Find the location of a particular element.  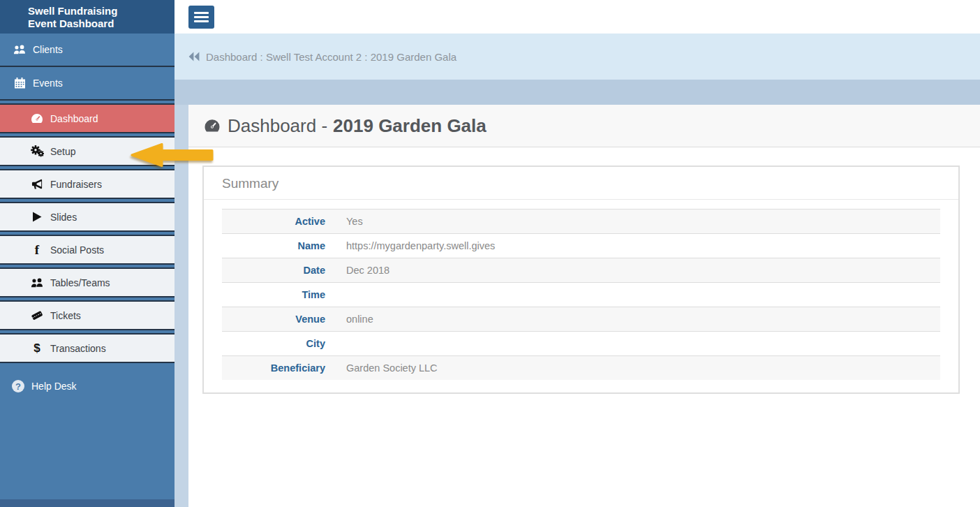

dollar-icon: $ is located at coordinates (37, 348).